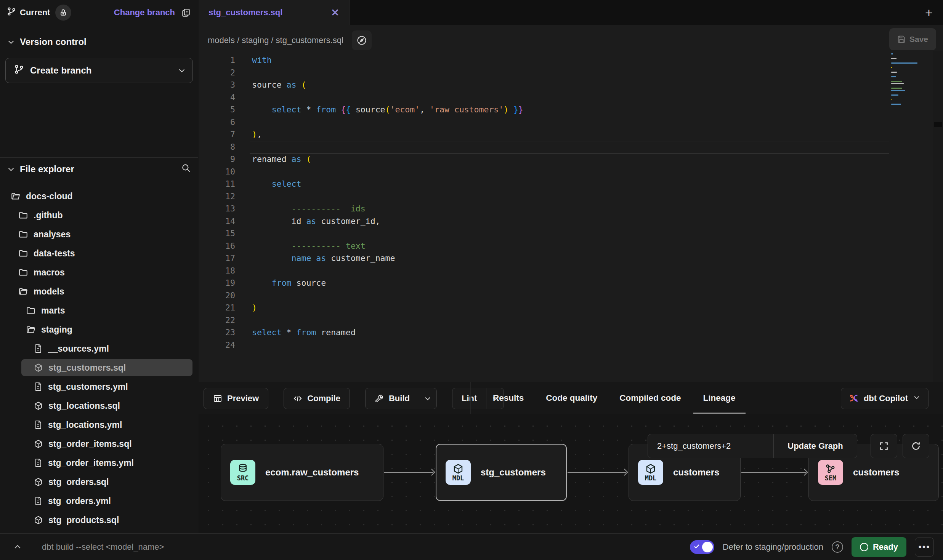 The height and width of the screenshot is (560, 943). Describe the element at coordinates (924, 547) in the screenshot. I see `more-options-button: •••` at that location.